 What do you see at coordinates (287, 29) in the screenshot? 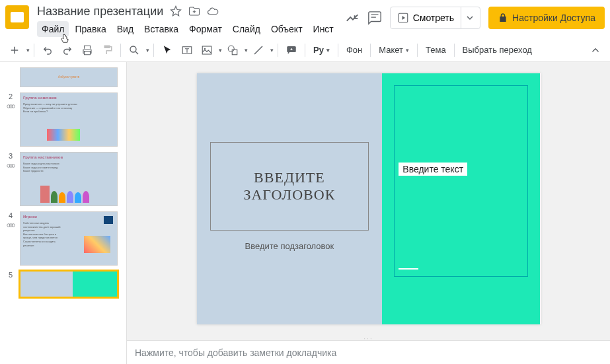
I see `menu-object: Объект` at bounding box center [287, 29].